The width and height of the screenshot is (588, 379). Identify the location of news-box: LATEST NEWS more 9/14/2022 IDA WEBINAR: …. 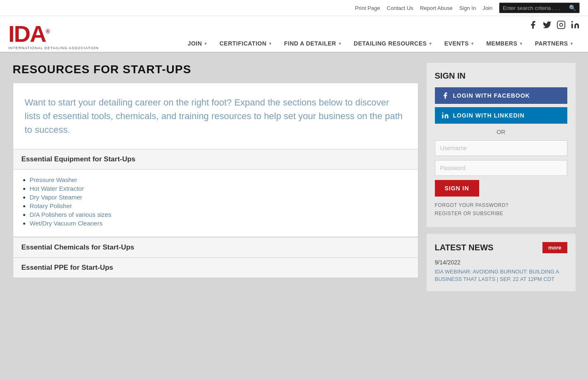
(501, 262).